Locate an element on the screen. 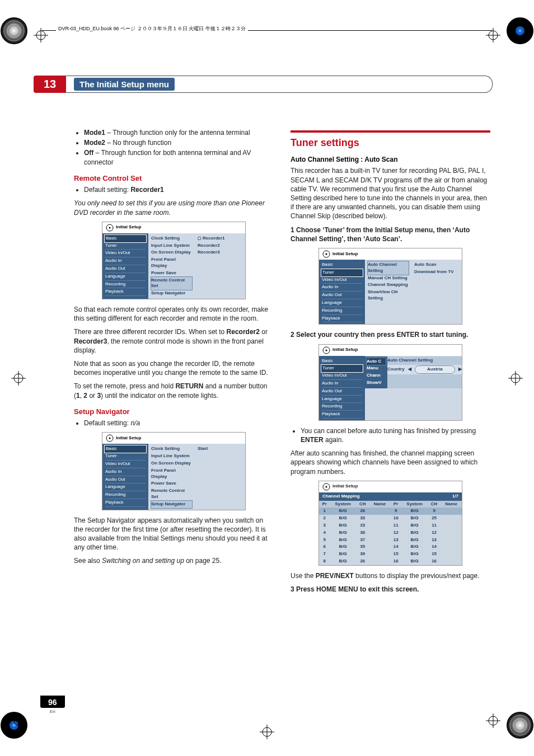  ui-setting-item: ShowV is located at coordinates (376, 383).